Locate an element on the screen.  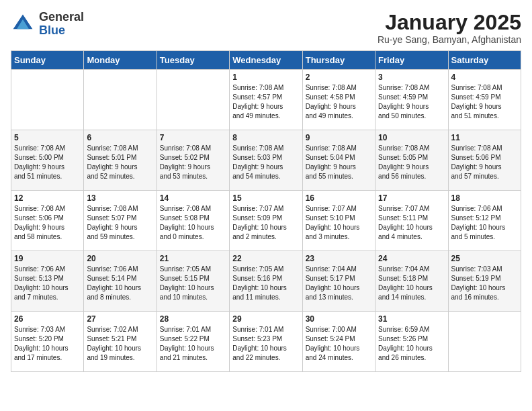
calendar-week-row: 12Sunrise: 7:08 AM Sunset: 5:06 PM Dayli… is located at coordinates (266, 221).